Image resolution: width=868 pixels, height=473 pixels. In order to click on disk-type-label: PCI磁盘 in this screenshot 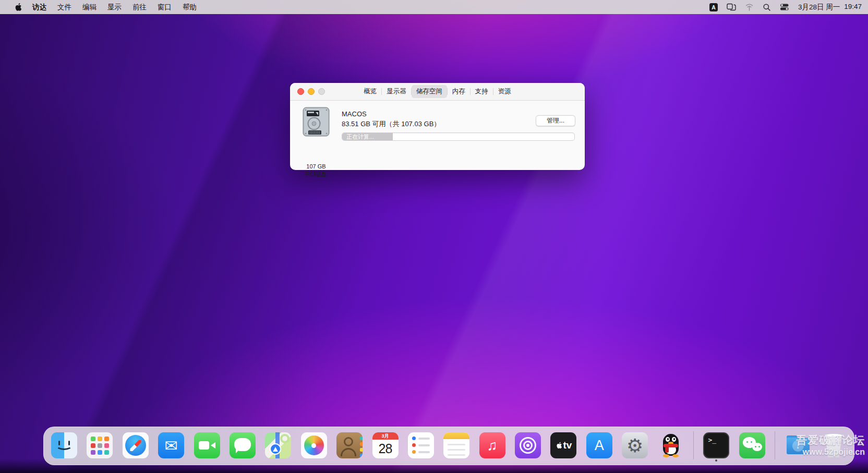, I will do `click(316, 174)`.